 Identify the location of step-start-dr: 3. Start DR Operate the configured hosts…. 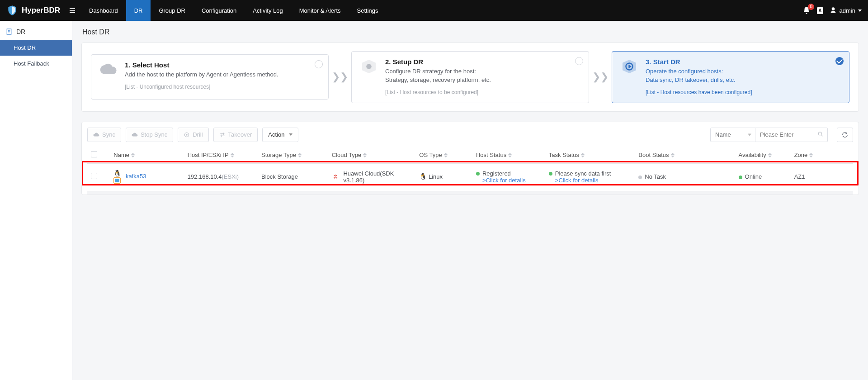
(731, 77).